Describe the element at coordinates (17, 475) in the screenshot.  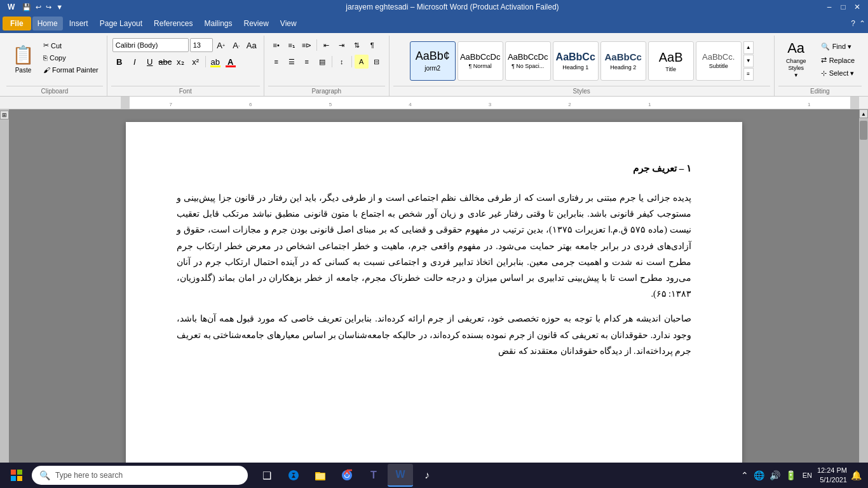
I see `start-button` at that location.